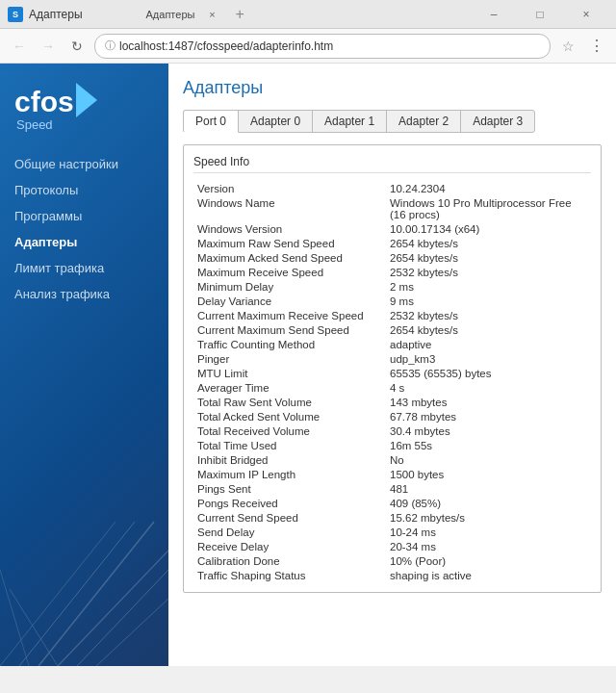 This screenshot has height=693, width=616. What do you see at coordinates (19, 46) in the screenshot?
I see `back-button: ←` at bounding box center [19, 46].